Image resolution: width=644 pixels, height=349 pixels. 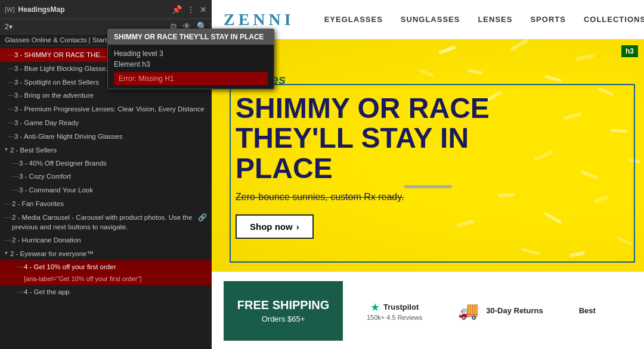 I want to click on pin-icon: 📌, so click(x=177, y=10).